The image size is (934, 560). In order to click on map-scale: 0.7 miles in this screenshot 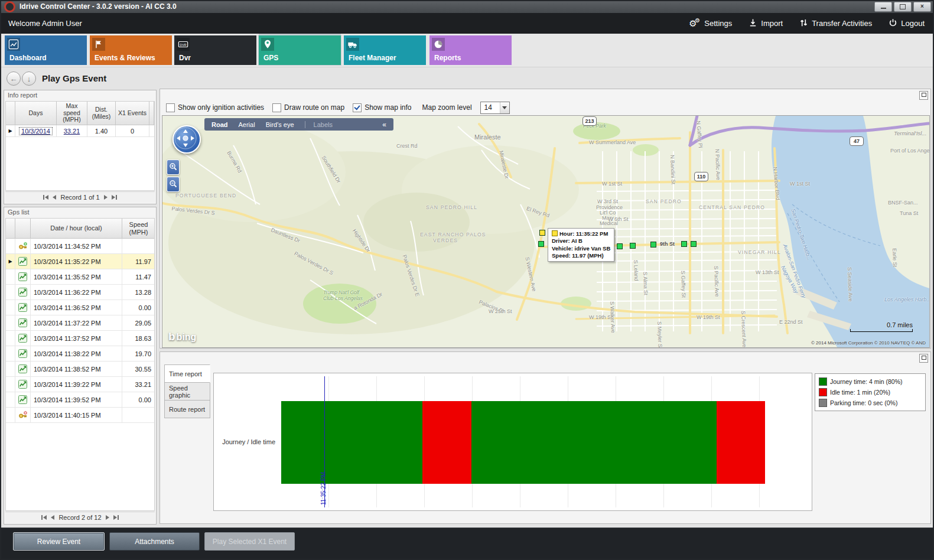, I will do `click(881, 327)`.